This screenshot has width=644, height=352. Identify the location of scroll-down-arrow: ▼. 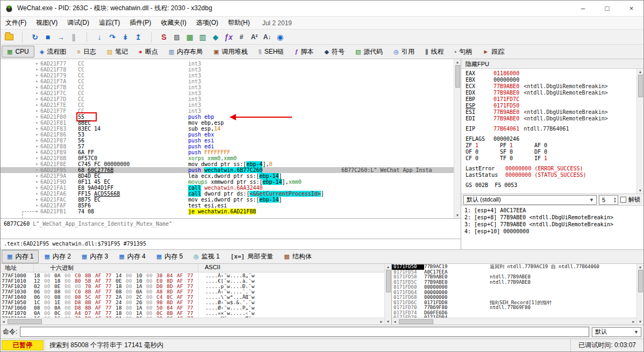
(458, 215).